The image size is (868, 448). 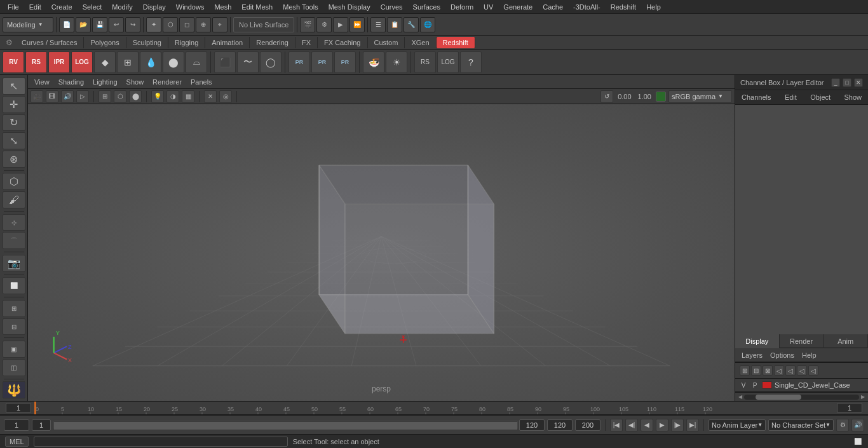 What do you see at coordinates (801, 425) in the screenshot?
I see `no-character-set-dropdown: No Character Set ▼` at bounding box center [801, 425].